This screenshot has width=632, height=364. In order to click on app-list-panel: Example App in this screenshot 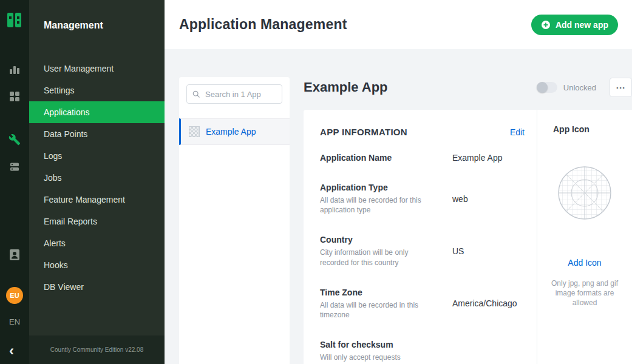, I will do `click(234, 221)`.